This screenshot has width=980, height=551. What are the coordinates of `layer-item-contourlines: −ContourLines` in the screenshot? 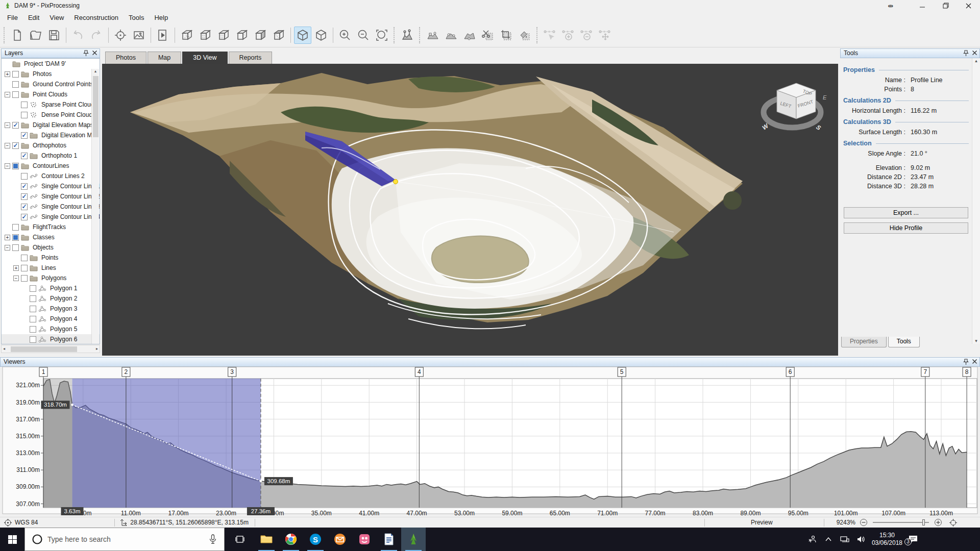 It's located at (51, 166).